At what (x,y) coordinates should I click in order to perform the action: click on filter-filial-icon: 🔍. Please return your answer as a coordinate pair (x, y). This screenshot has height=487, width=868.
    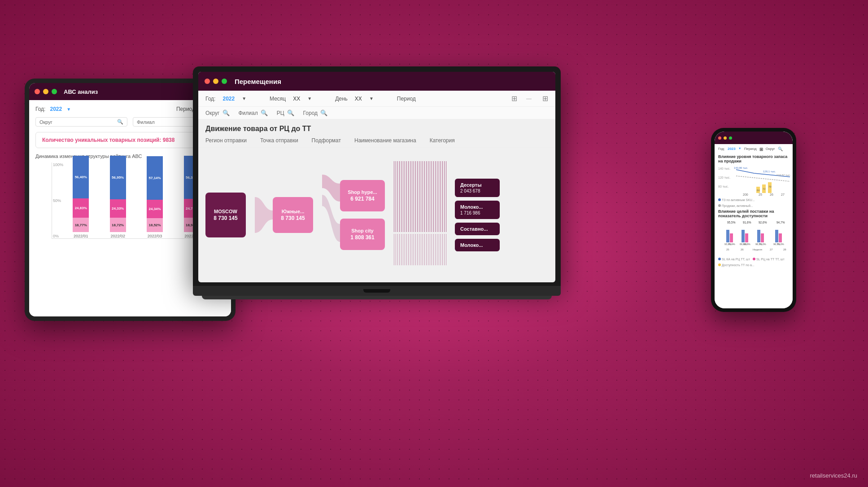
    Looking at the image, I should click on (264, 113).